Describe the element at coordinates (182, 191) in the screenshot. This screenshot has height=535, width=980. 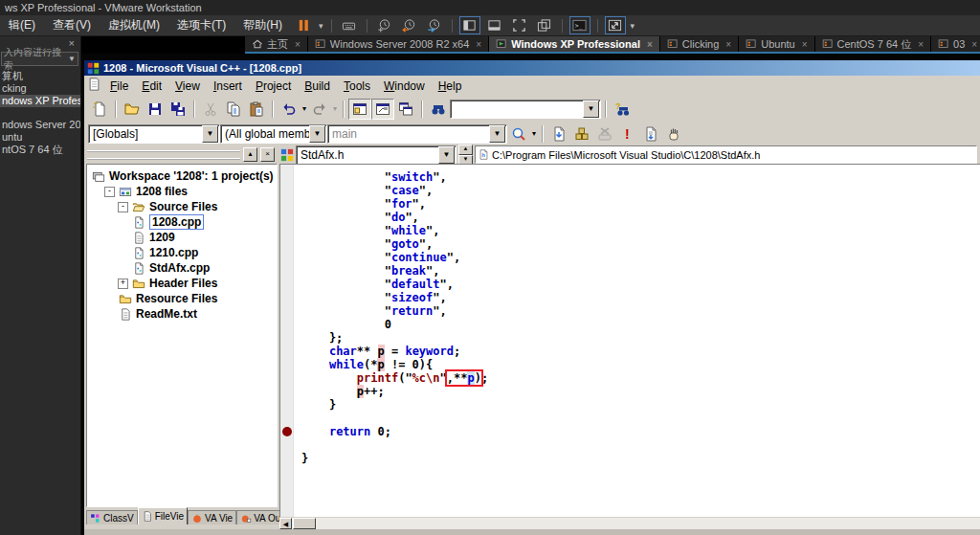
I see `tree-item: -1208 files` at that location.